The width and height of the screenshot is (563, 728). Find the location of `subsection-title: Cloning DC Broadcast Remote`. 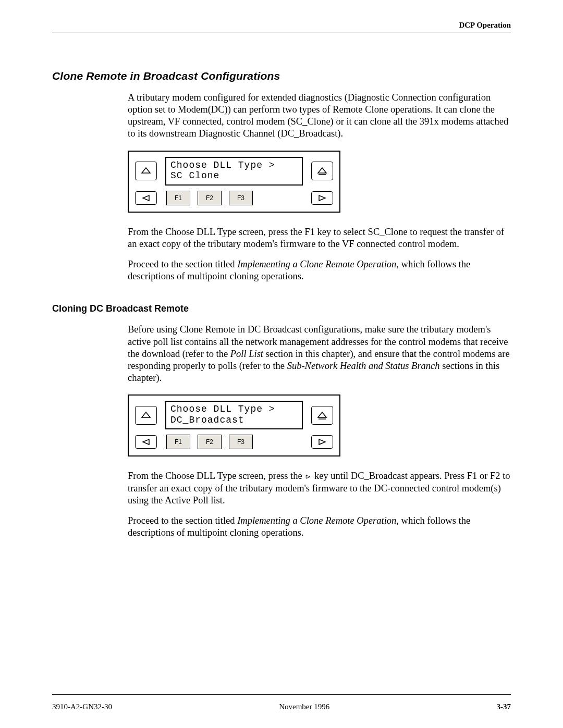

subsection-title: Cloning DC Broadcast Remote is located at coordinates (282, 309).